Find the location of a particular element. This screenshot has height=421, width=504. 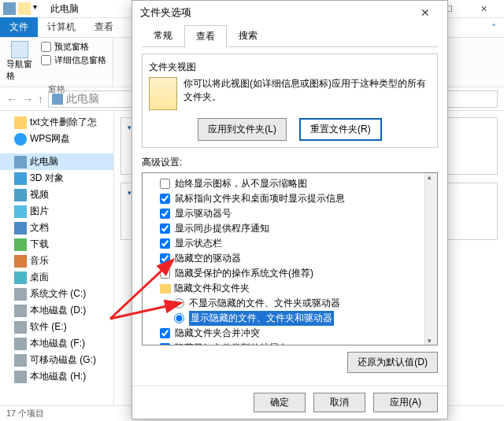

reset-folders-button: 重置文件夹(R) is located at coordinates (340, 129).